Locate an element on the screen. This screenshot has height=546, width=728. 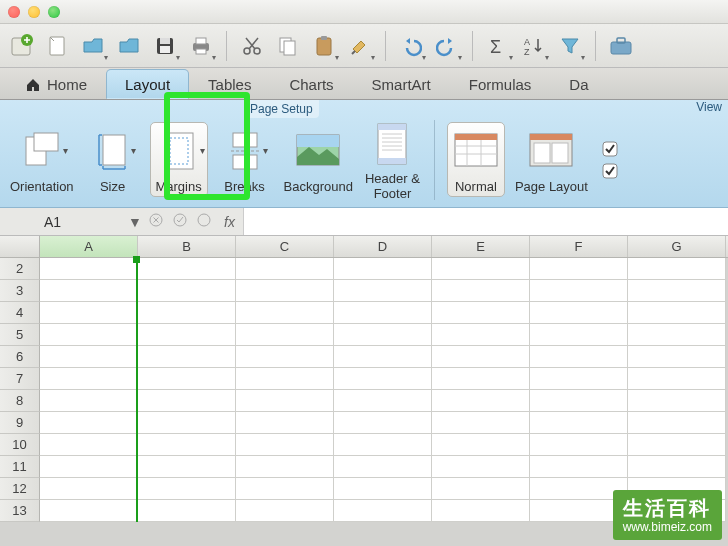
sort-button: AZ is located at coordinates (534, 46).